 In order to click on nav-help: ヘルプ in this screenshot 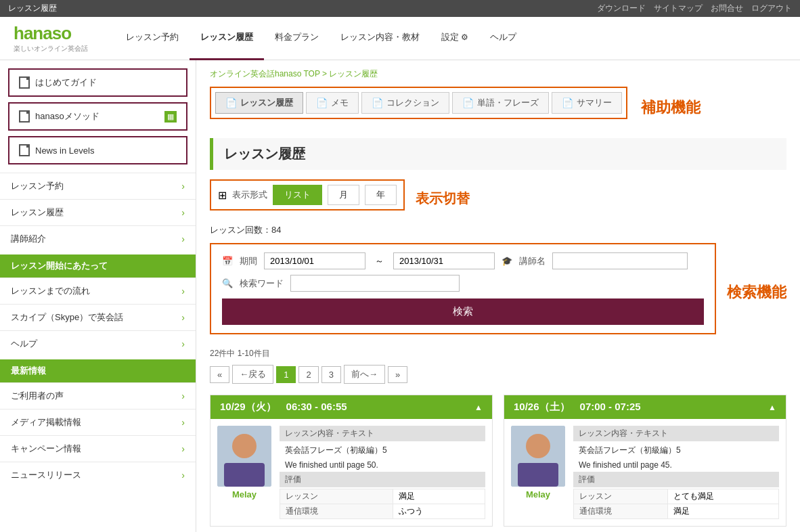, I will do `click(504, 39)`.